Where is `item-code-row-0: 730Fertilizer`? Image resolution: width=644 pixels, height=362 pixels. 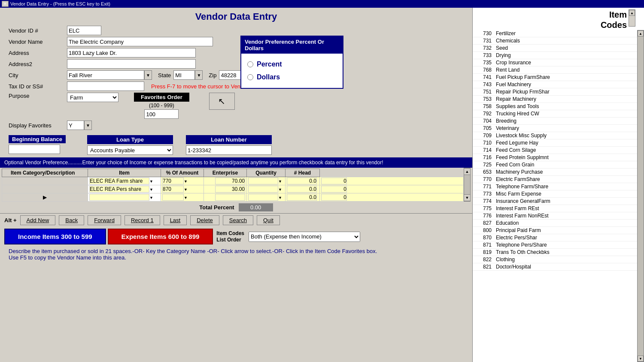 item-code-row-0: 730Fertilizer is located at coordinates (555, 33).